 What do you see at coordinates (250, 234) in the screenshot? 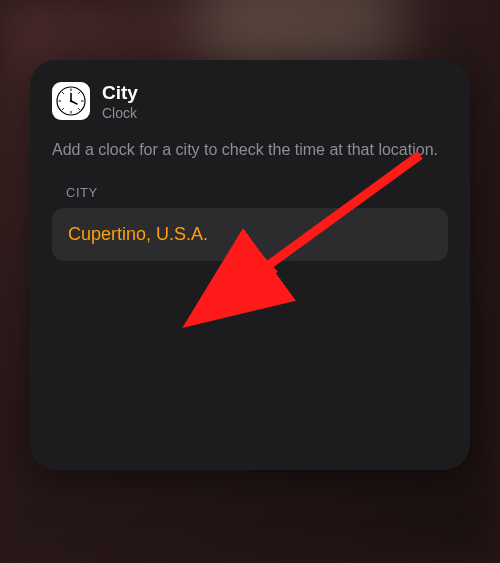
I see `city-selector-row: Cupertino, U.S.A.` at bounding box center [250, 234].